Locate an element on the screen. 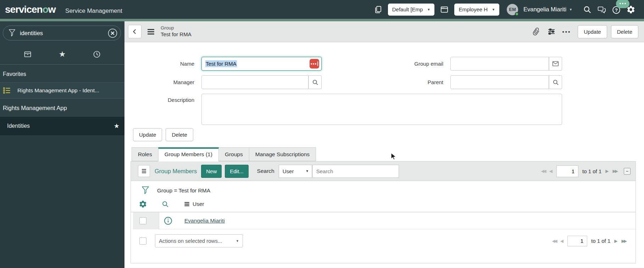 This screenshot has width=644, height=268. select-all-checkbox is located at coordinates (143, 241).